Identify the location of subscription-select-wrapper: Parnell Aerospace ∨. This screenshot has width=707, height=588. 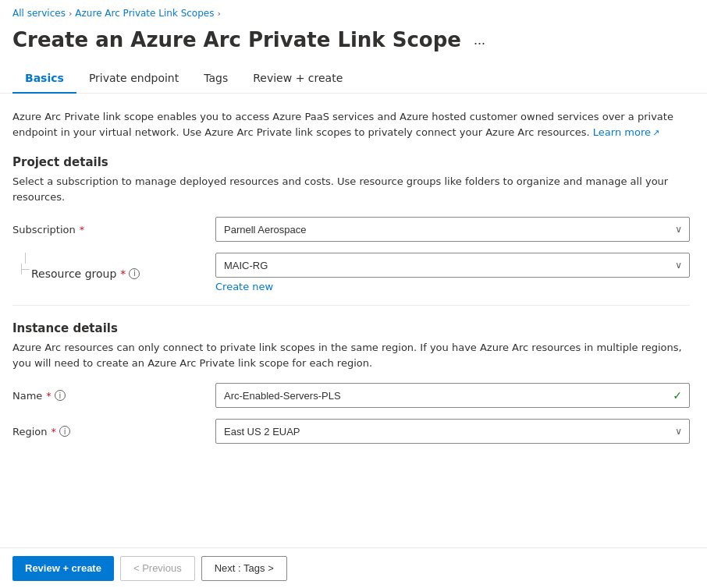
(453, 229).